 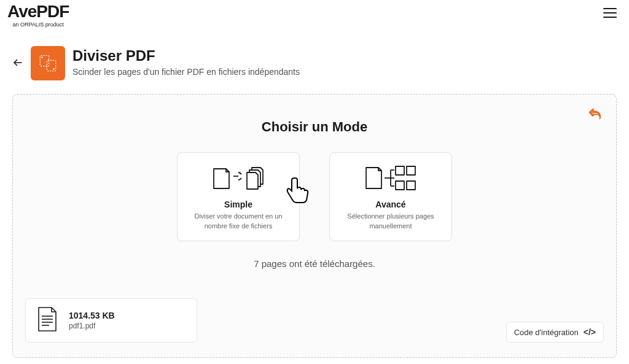 I want to click on file-name: pdf1.pdf, so click(x=92, y=326).